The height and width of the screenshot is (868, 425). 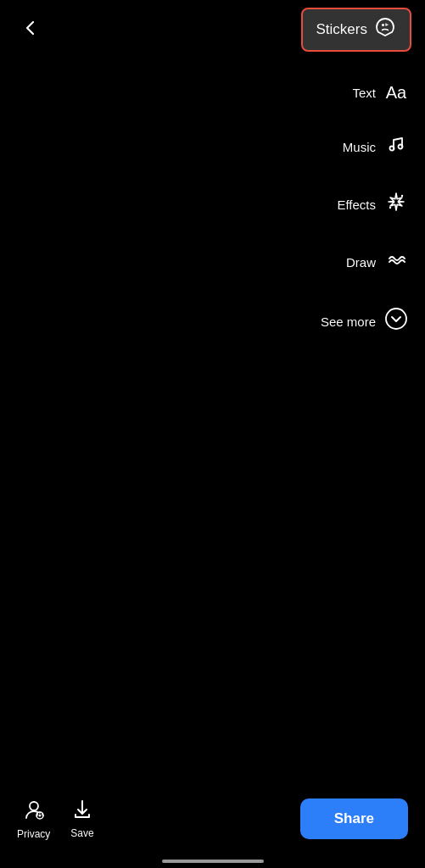 I want to click on stickers-label: Stickers, so click(x=342, y=30).